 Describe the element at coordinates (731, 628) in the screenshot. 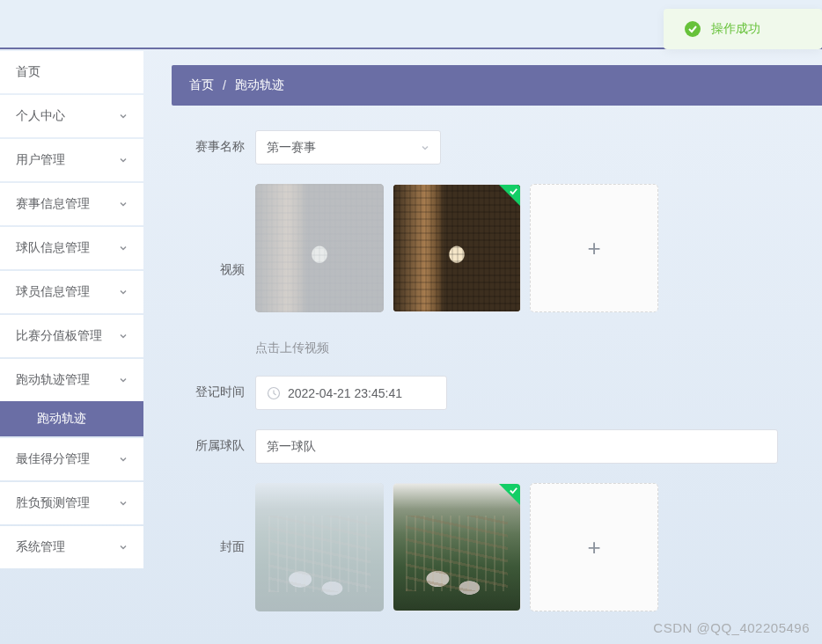

I see `watermark: CSDN @QQ_402205496` at that location.